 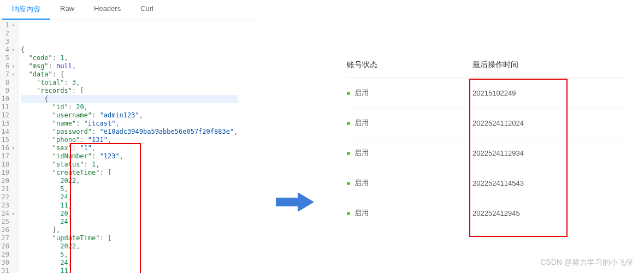 What do you see at coordinates (550, 183) in the screenshot?
I see `cell-time: 2022524114543` at bounding box center [550, 183].